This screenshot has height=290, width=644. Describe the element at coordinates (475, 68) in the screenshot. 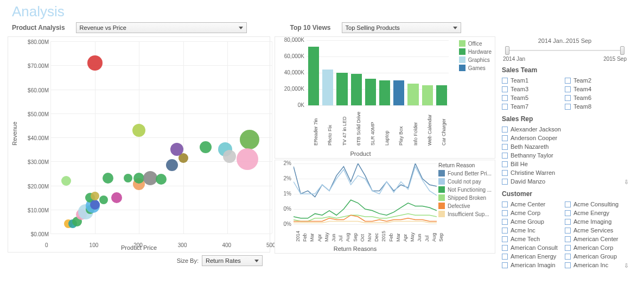

I see `legend-item: Games` at that location.